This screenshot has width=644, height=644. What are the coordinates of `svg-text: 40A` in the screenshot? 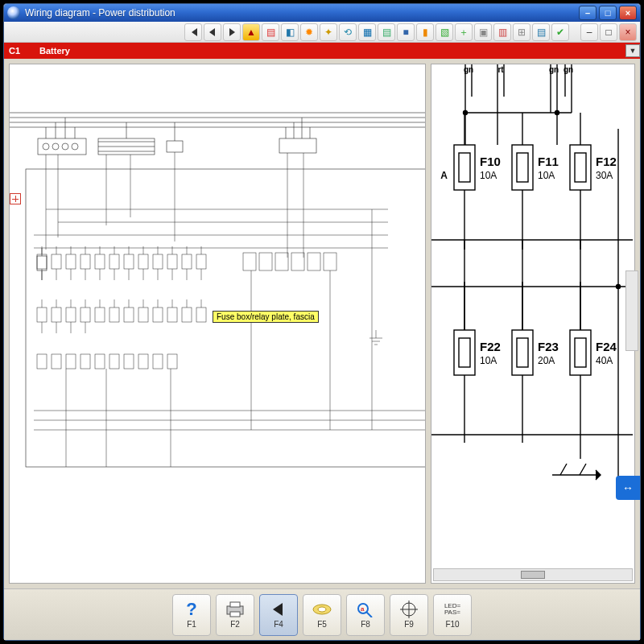 It's located at (604, 361).